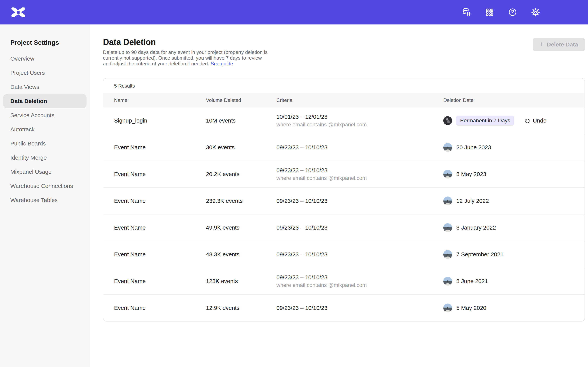  What do you see at coordinates (509, 201) in the screenshot?
I see `row-deletion-date: 12 July 2022` at bounding box center [509, 201].